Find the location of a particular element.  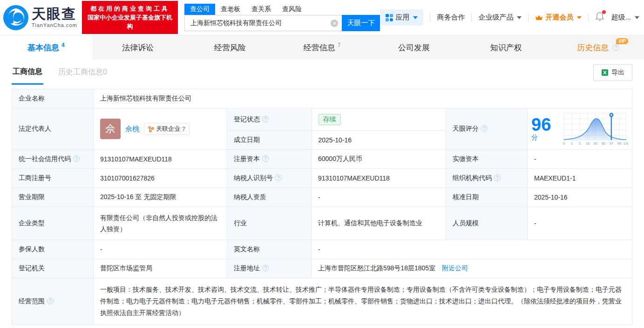

biz-term-value: 2025-10-16 至 无固定期限 is located at coordinates (160, 197).